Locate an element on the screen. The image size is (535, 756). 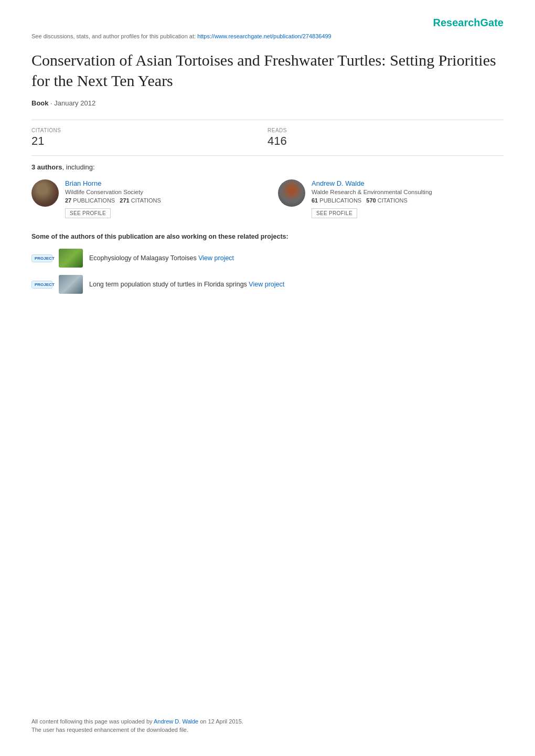
project-badge-2: Project is located at coordinates (42, 284).